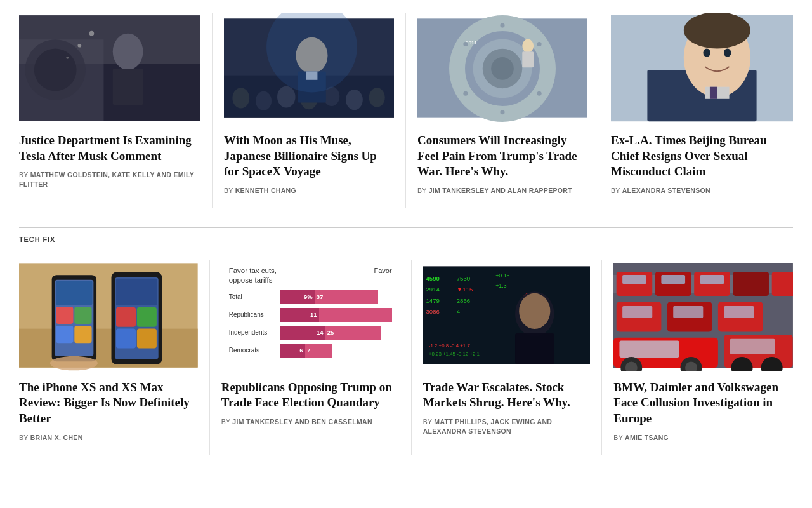 This screenshot has width=812, height=508. What do you see at coordinates (336, 333) in the screenshot?
I see `chart-bars-independents: 14 25` at bounding box center [336, 333].